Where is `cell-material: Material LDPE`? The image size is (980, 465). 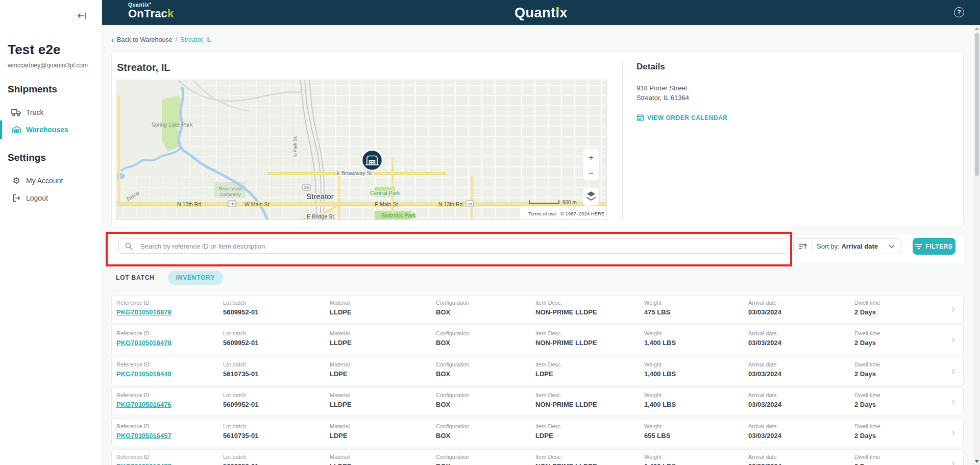
cell-material: Material LDPE is located at coordinates (340, 370).